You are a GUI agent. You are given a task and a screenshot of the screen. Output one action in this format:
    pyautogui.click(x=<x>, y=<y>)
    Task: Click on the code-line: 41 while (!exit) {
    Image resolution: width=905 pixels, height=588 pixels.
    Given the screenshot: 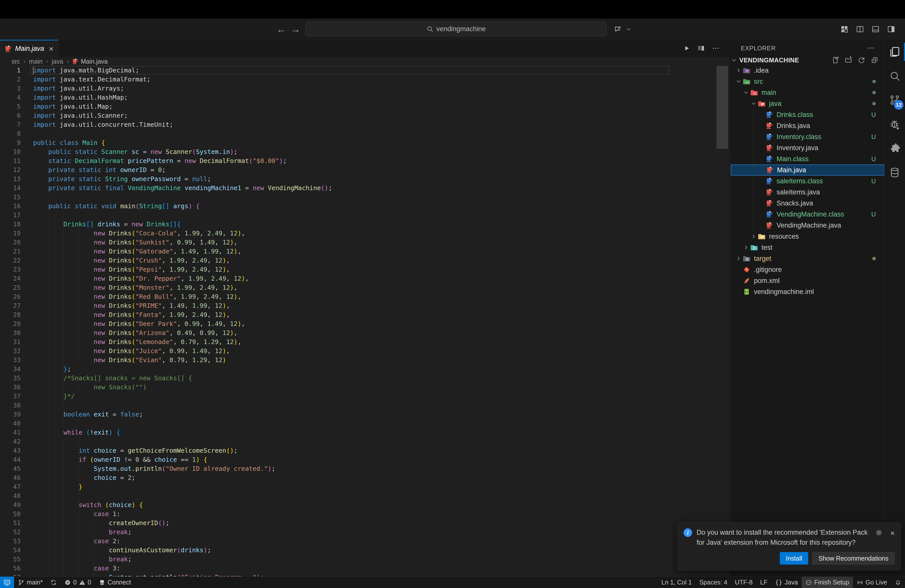 What is the action you would take?
    pyautogui.click(x=365, y=432)
    